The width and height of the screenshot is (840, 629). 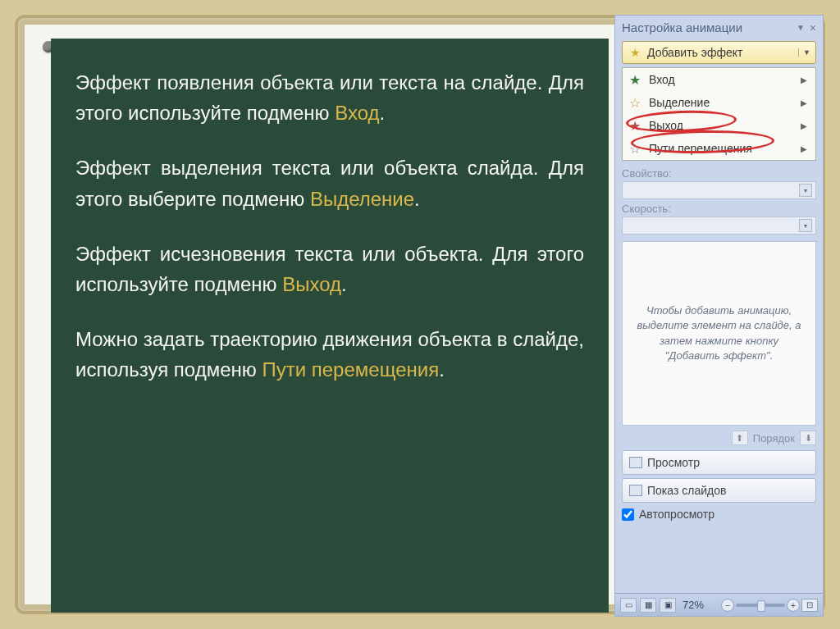 I want to click on submenu-exit: ★ Выход ▶, so click(x=719, y=125).